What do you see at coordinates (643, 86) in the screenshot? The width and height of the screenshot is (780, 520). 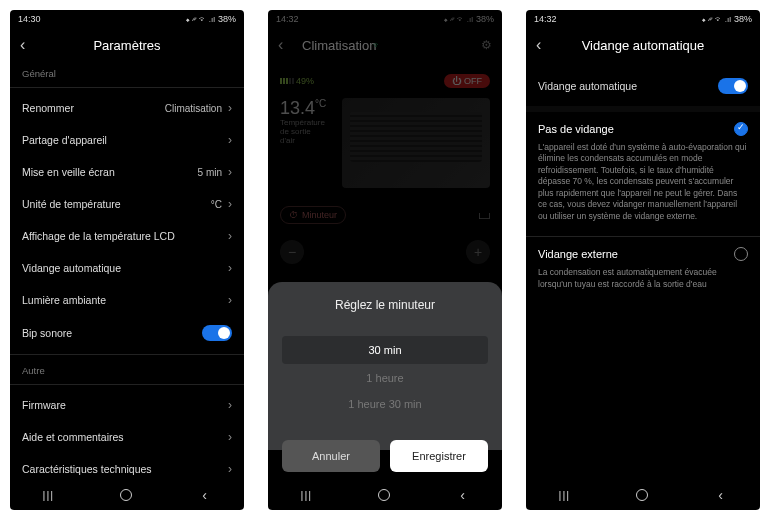 I see `row-auto-drain-toggle: Vidange automatique` at bounding box center [643, 86].